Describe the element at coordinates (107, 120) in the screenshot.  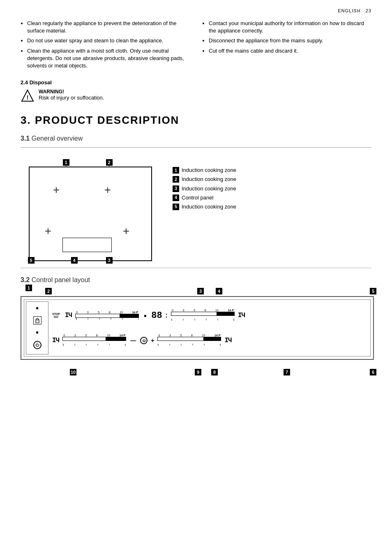
I see `section-title: PRODUCT DESCRIPTION` at that location.